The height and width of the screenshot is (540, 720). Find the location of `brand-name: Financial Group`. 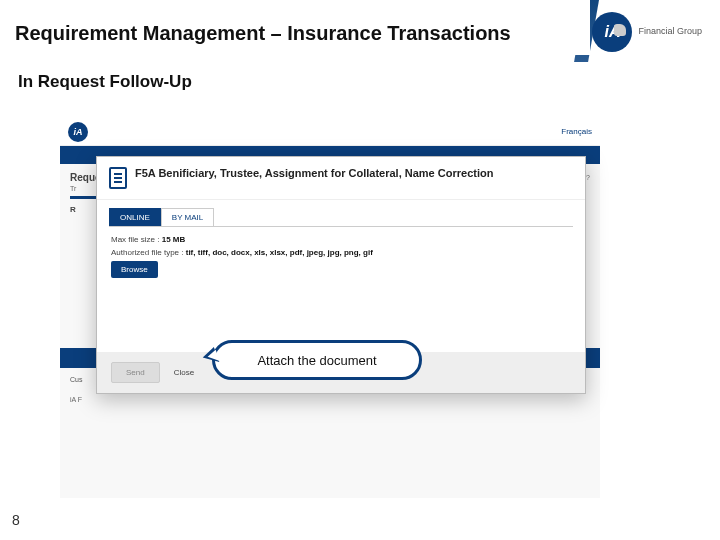

brand-name: Financial Group is located at coordinates (670, 32).